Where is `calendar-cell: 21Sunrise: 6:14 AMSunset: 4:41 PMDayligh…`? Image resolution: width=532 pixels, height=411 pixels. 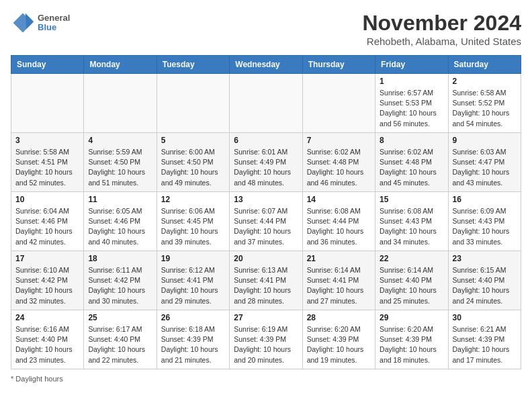
calendar-cell: 21Sunrise: 6:14 AMSunset: 4:41 PMDayligh… is located at coordinates (339, 281).